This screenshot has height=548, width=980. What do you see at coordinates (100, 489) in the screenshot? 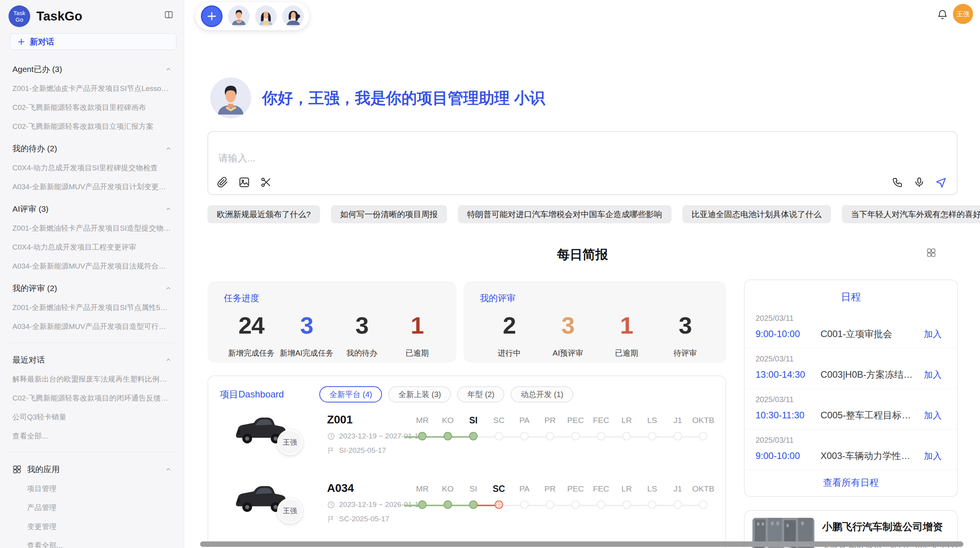
I see `app-item: 项目管理` at bounding box center [100, 489].